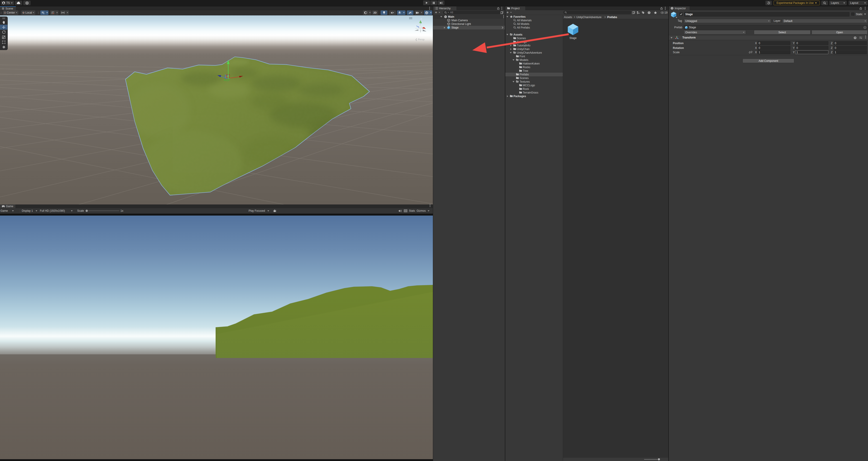 This screenshot has height=461, width=868. What do you see at coordinates (44, 13) in the screenshot?
I see `svg-text: Y` at bounding box center [44, 13].